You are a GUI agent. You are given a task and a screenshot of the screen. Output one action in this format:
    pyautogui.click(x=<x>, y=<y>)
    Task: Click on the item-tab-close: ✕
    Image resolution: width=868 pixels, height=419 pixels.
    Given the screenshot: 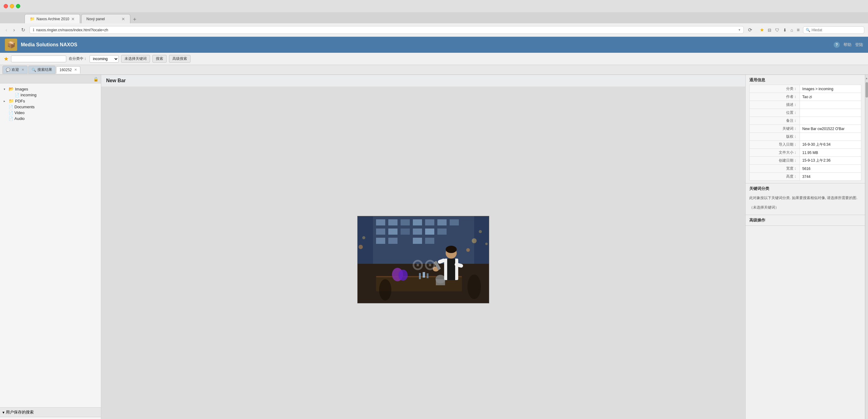 What is the action you would take?
    pyautogui.click(x=75, y=70)
    